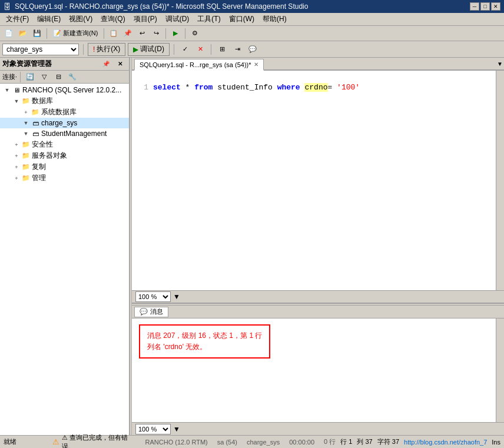 The height and width of the screenshot is (448, 504). What do you see at coordinates (274, 19) in the screenshot?
I see `menu-help: 帮助(H)` at bounding box center [274, 19].